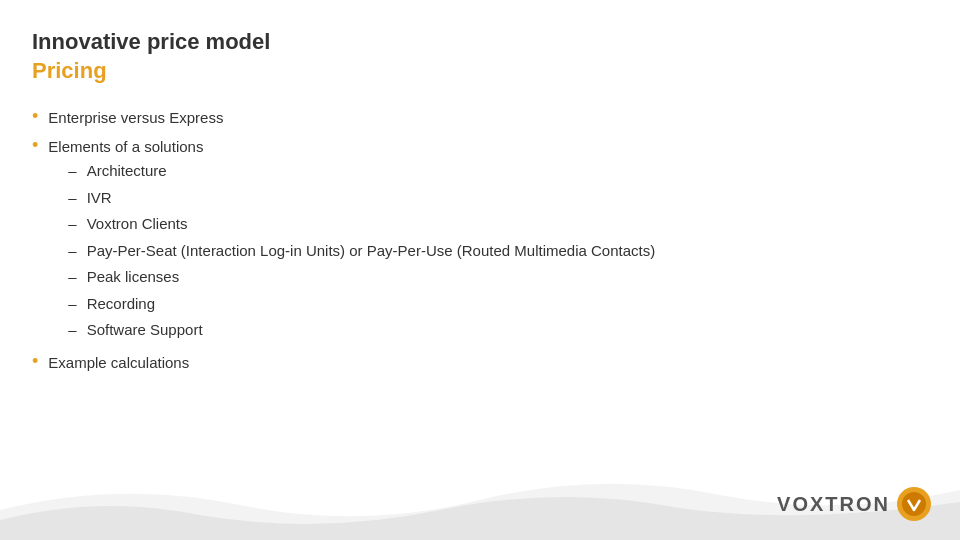  Describe the element at coordinates (145, 330) in the screenshot. I see `sub-text-7: Software Support` at that location.